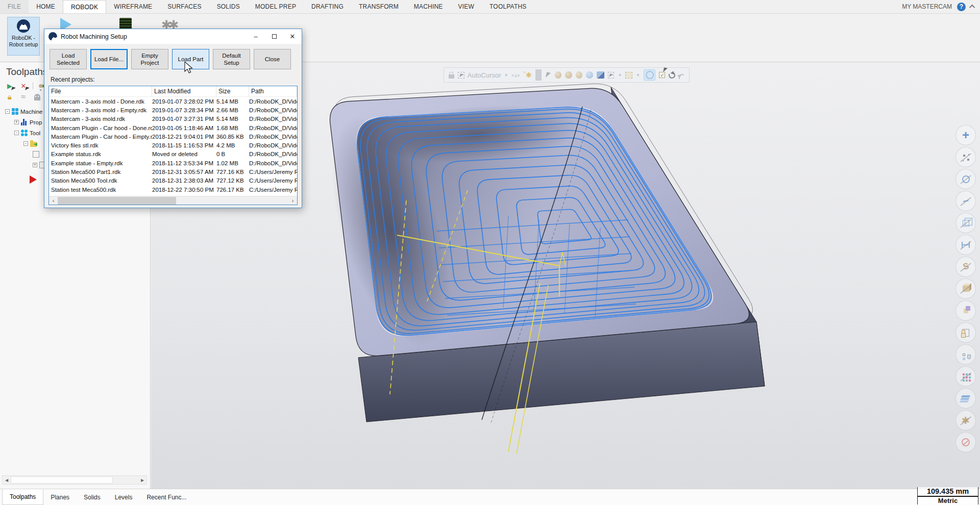 Image resolution: width=980 pixels, height=505 pixels. I want to click on dialog-button: Close, so click(273, 59).